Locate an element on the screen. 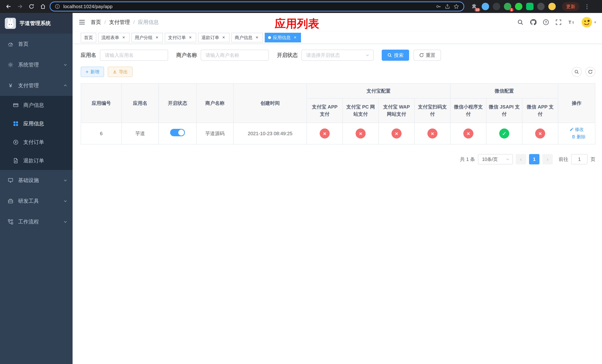 This screenshot has width=602, height=364. chevron-down-icon is located at coordinates (65, 180).